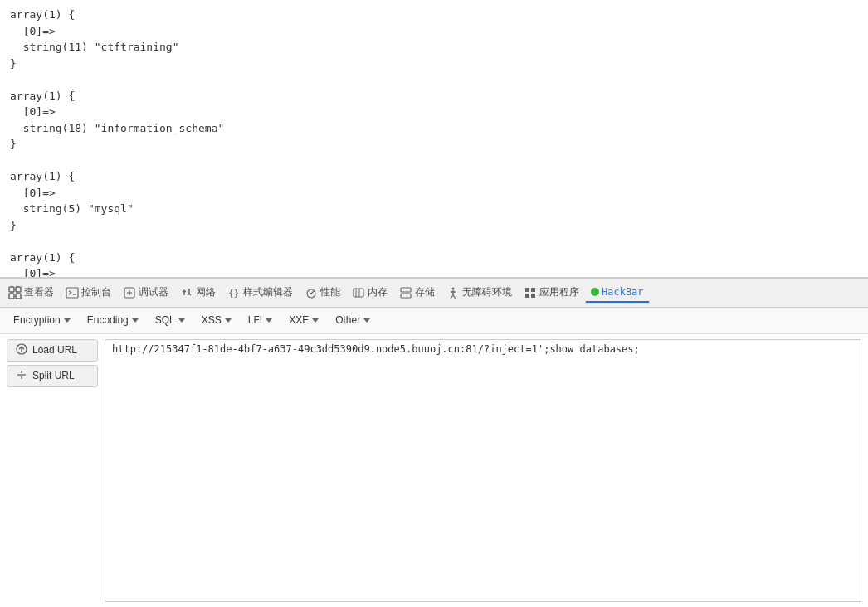 Image resolution: width=868 pixels, height=607 pixels. Describe the element at coordinates (406, 293) in the screenshot. I see `storage-icon` at that location.